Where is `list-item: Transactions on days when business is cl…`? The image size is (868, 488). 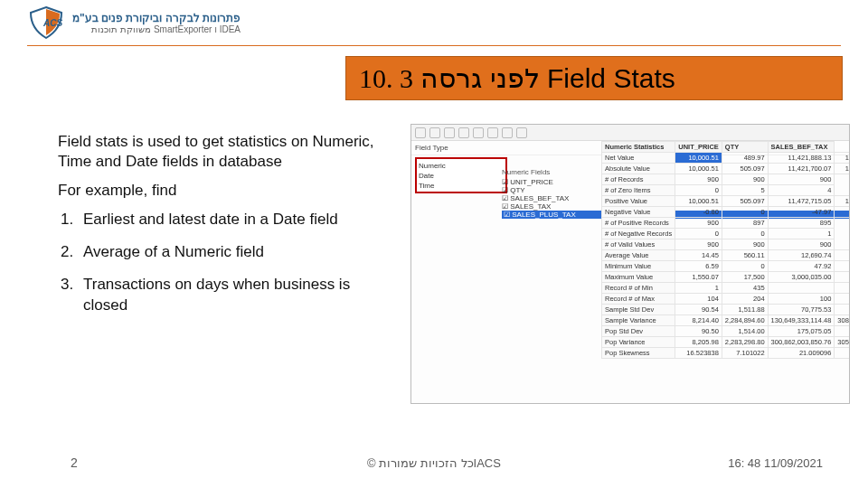 list-item: Transactions on days when business is cl… is located at coordinates (235, 295).